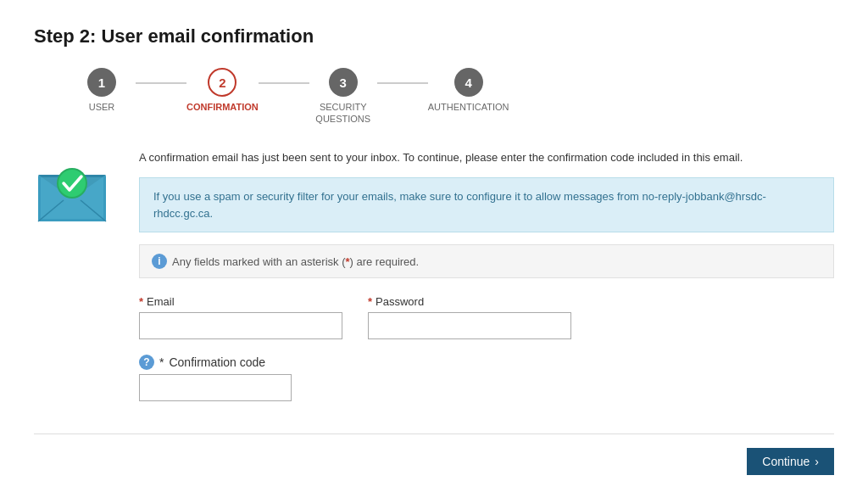 Image resolution: width=868 pixels, height=481 pixels. I want to click on conf-label-text: Confirmation code, so click(217, 362).